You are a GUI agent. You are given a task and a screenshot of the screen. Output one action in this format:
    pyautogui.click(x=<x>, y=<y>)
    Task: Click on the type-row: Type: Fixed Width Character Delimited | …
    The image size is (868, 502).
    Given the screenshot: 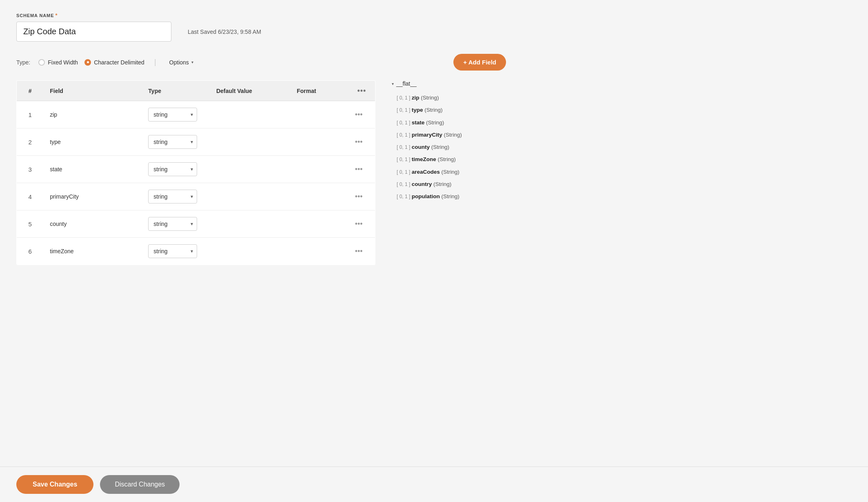 What is the action you would take?
    pyautogui.click(x=261, y=62)
    